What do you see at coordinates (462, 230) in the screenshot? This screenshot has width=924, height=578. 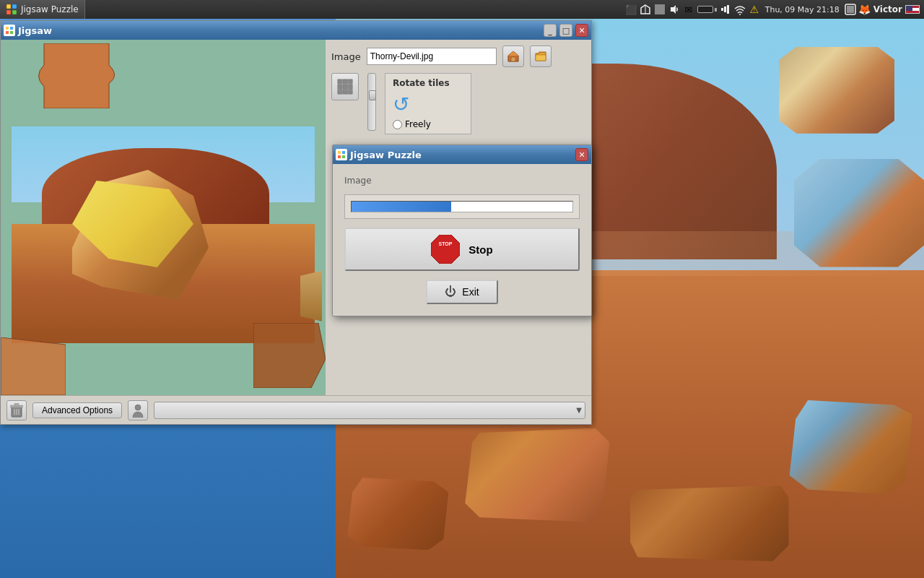 I see `puzzle-dialog: Jigsaw Puzzle ✕ Image STOP` at bounding box center [462, 230].